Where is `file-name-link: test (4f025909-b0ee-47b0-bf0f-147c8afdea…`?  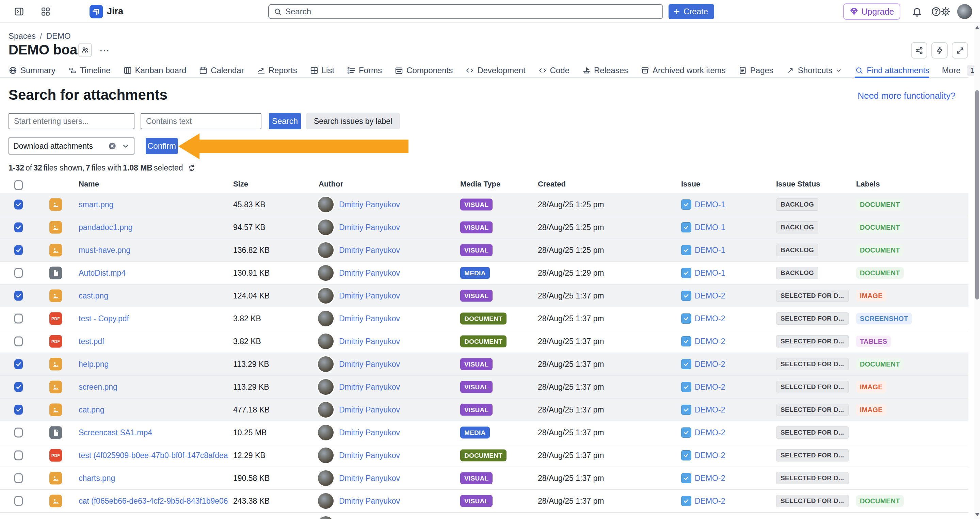
file-name-link: test (4f025909-b0ee-47b0-bf0f-147c8afdea… is located at coordinates (154, 456).